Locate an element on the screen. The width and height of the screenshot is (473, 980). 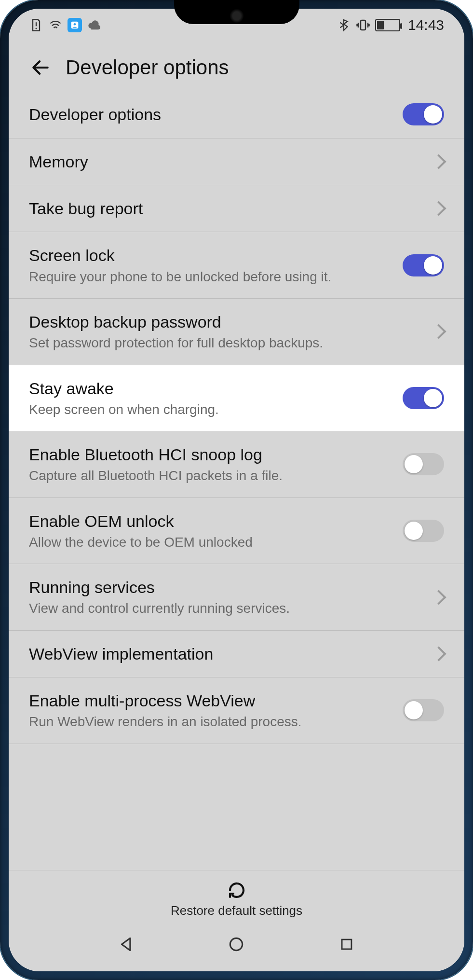
status-bar: 14:43 is located at coordinates (236, 25).